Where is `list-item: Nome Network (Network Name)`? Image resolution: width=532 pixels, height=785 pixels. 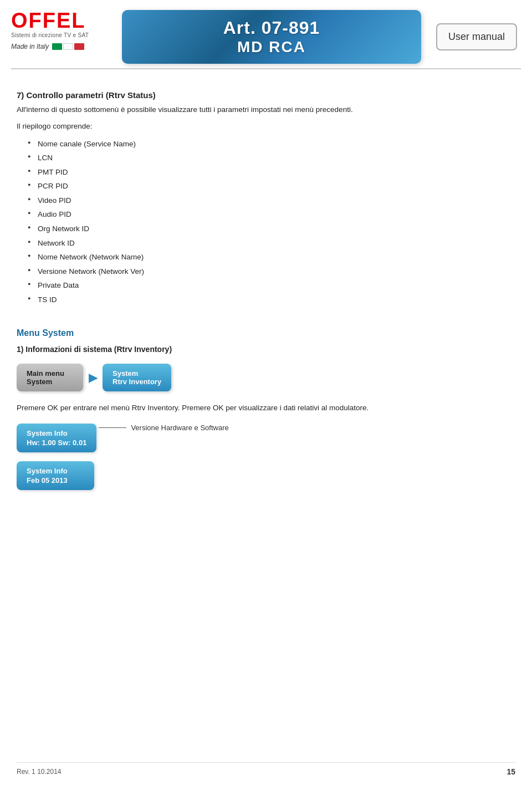
list-item: Nome Network (Network Name) is located at coordinates (272, 257).